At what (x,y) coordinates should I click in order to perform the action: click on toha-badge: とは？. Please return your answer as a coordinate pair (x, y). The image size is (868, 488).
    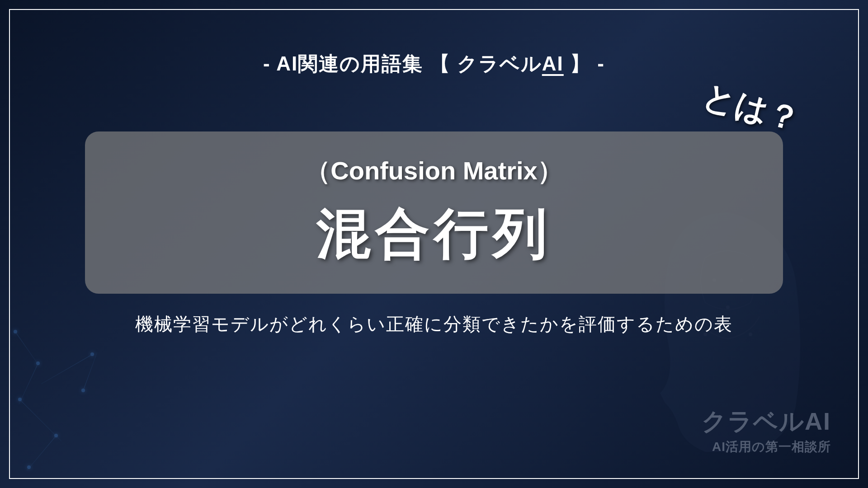
    Looking at the image, I should click on (751, 108).